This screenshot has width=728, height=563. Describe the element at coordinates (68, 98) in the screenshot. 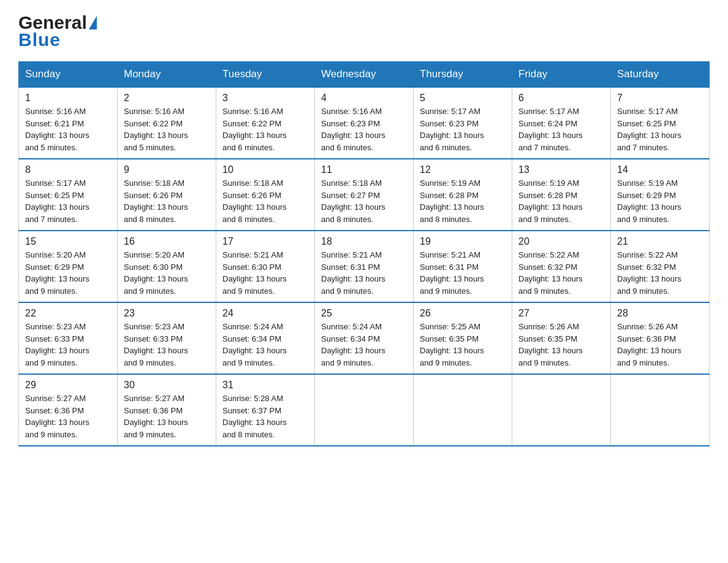

I see `day-number: 1` at that location.